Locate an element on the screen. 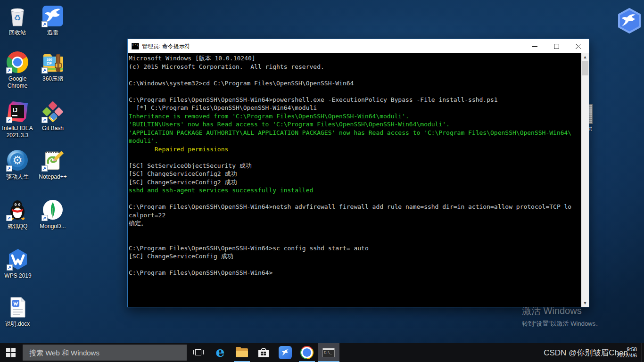 The image size is (644, 362). qq-penguin-icon is located at coordinates (17, 210).